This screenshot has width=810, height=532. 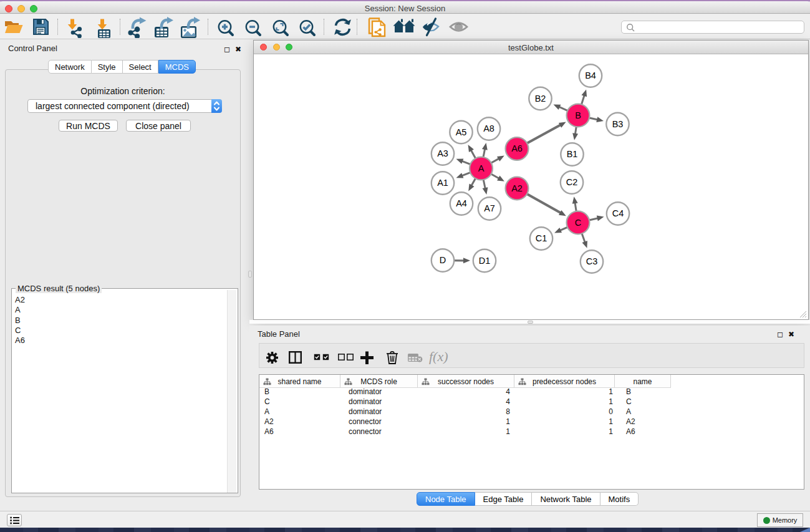 I want to click on svg-text: C4, so click(x=619, y=213).